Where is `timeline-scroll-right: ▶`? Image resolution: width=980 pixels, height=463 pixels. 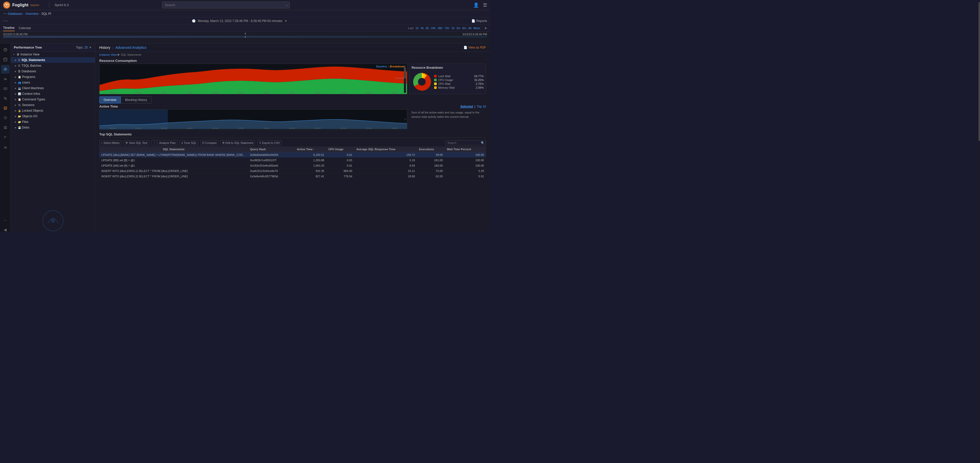
timeline-scroll-right: ▶ is located at coordinates (486, 28).